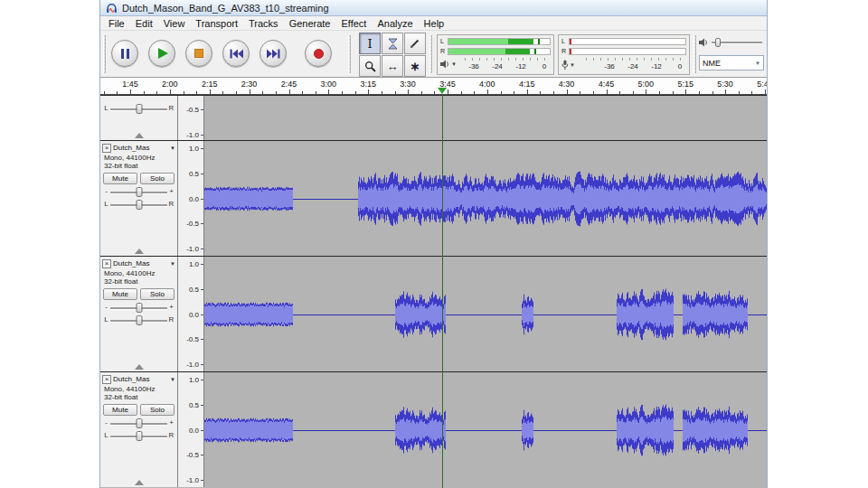  What do you see at coordinates (273, 53) in the screenshot?
I see `forward-button` at bounding box center [273, 53].